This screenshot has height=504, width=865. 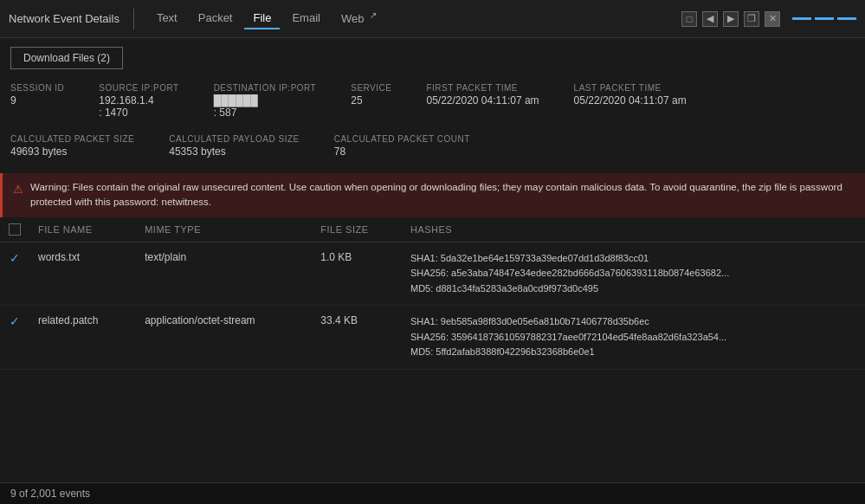 What do you see at coordinates (357, 100) in the screenshot?
I see `service-value: 25` at bounding box center [357, 100].